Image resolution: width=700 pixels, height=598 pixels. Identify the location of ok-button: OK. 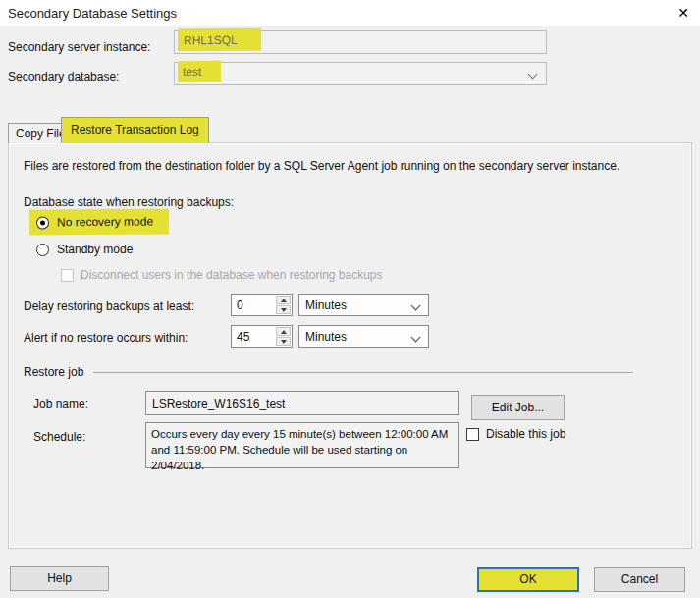
(528, 579).